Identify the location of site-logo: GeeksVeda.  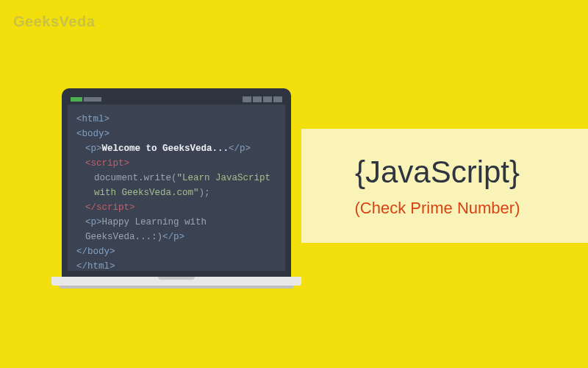
(54, 22).